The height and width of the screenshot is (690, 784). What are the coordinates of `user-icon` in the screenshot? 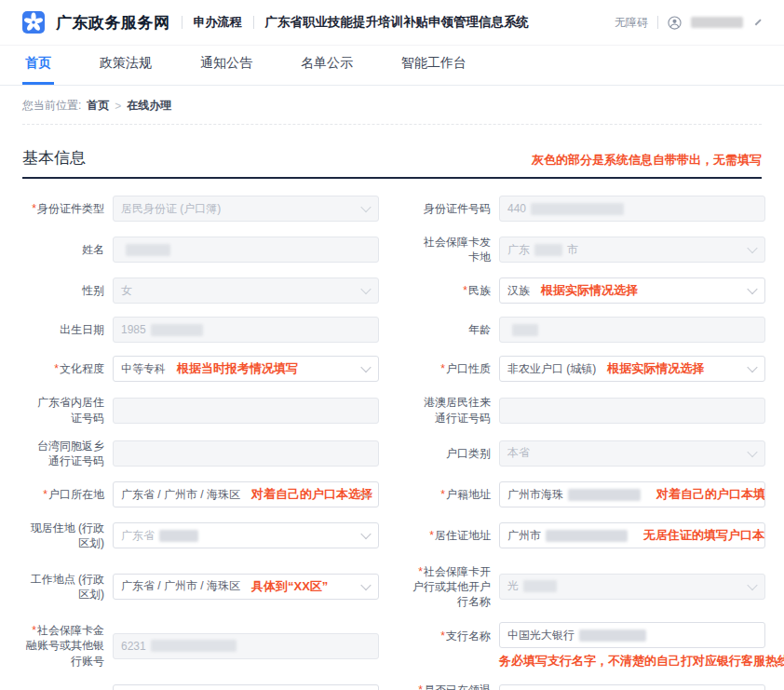 It's located at (674, 22).